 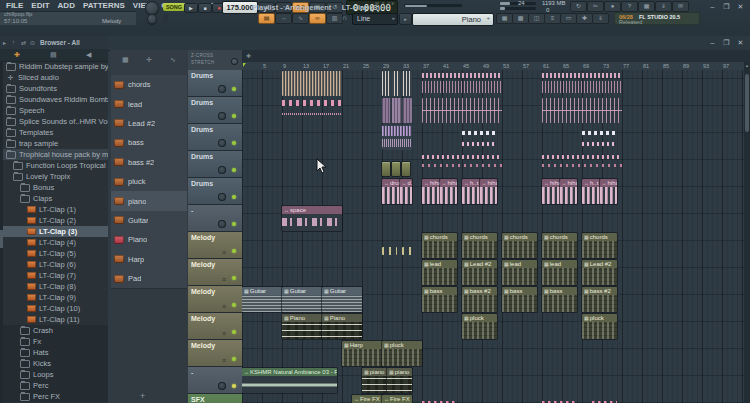 What do you see at coordinates (215, 300) in the screenshot?
I see `track-header-9: Melody≡` at bounding box center [215, 300].